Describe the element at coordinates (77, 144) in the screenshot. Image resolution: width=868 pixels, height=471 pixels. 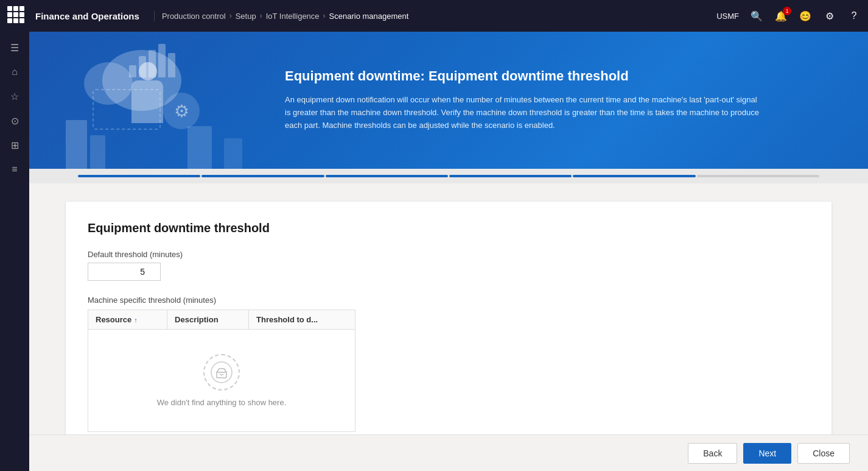
I see `illus-building1` at that location.